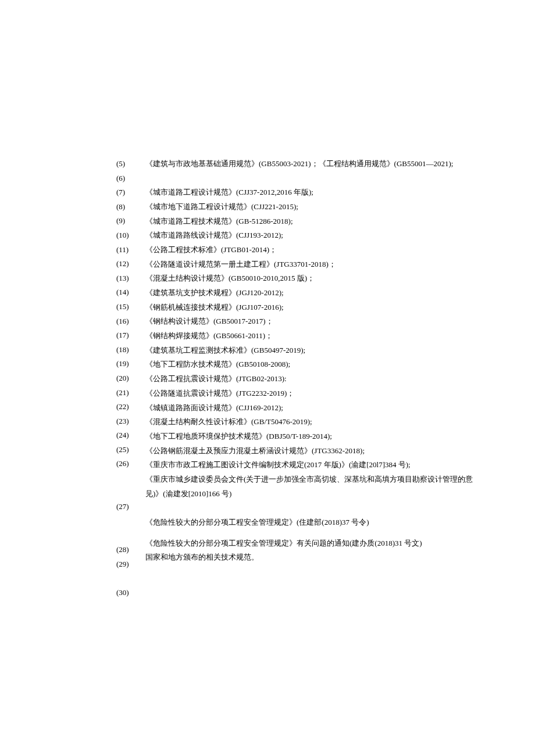 The height and width of the screenshot is (756, 535). I want to click on list-text: 《城市道路工程技术规范》(GB-51286-2018);, so click(314, 222).